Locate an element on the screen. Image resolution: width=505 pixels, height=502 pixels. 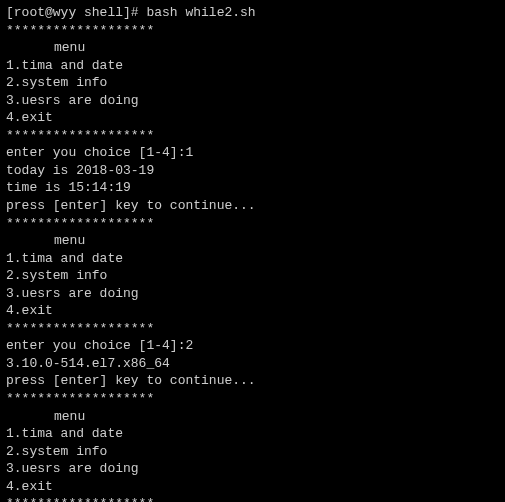
choice-line-2: enter you choice [1-4]:2 is located at coordinates (252, 346).